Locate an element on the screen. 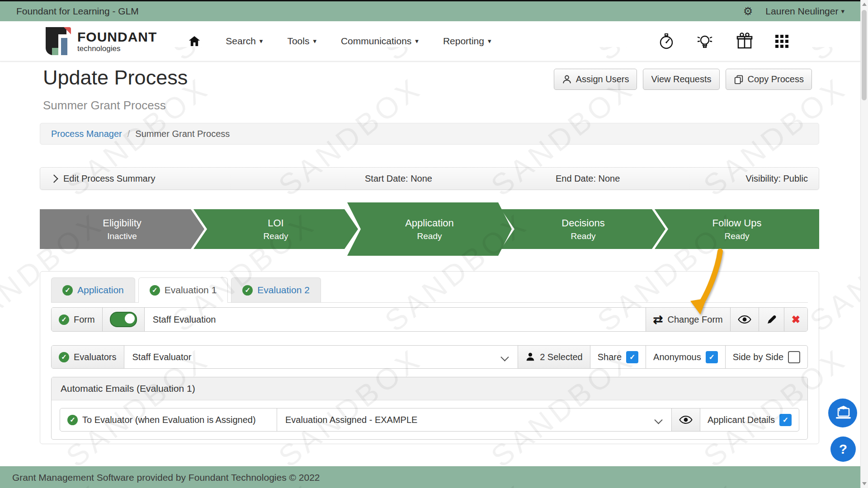 The height and width of the screenshot is (488, 868). tab-evaluation-2: ✓ Evaluation 2 is located at coordinates (276, 290).